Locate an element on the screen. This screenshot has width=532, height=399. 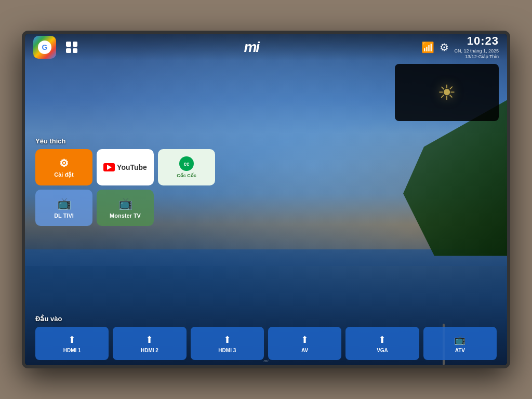
youtube-text: YouTube is located at coordinates (132, 167).